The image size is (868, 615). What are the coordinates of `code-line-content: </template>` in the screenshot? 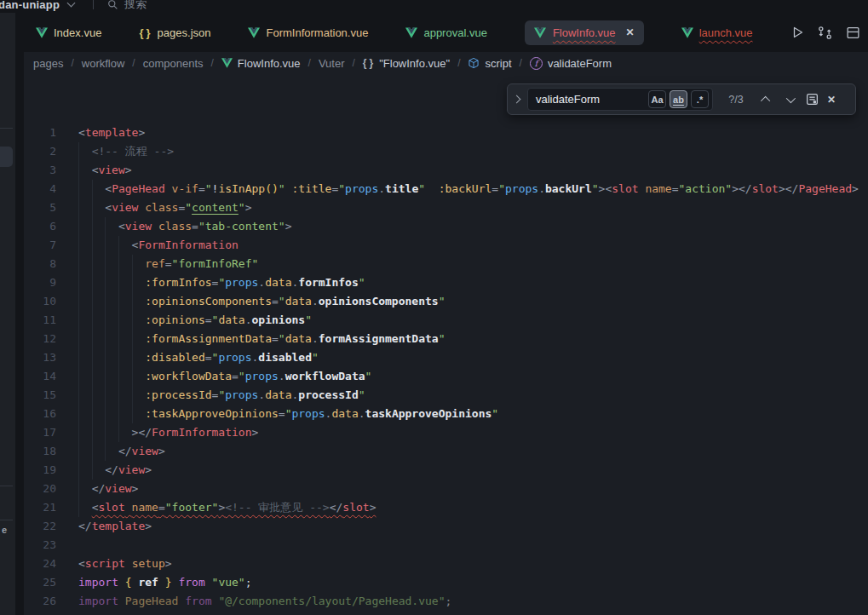 It's located at (115, 526).